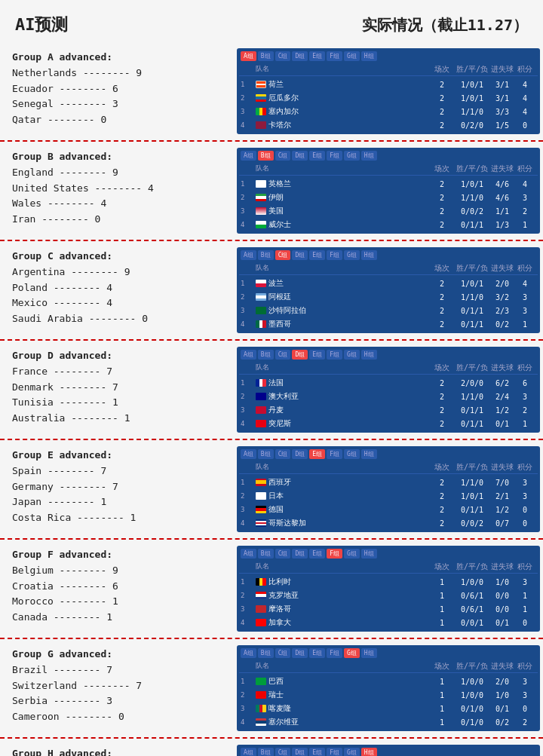 This screenshot has height=756, width=543. Describe the element at coordinates (335, 354) in the screenshot. I see `tab-D-5: F组` at that location.